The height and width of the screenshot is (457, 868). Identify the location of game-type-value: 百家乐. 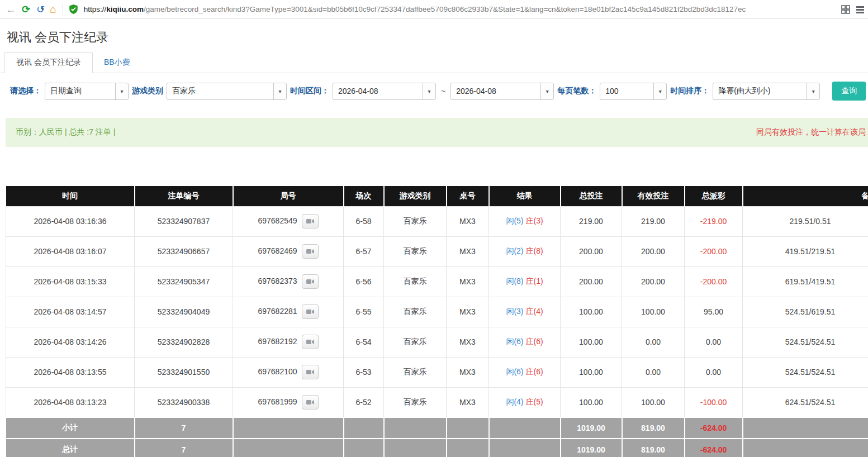
(220, 92).